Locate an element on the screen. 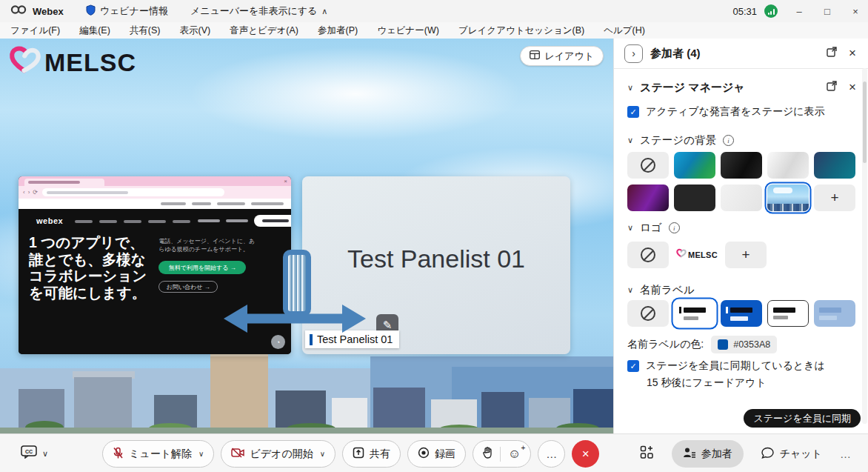 The height and width of the screenshot is (472, 868). start-video-button: ビデオの開始 ∨ is located at coordinates (278, 453).